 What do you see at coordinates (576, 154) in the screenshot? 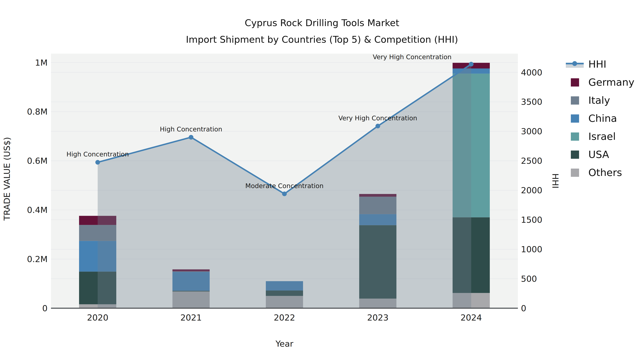
I see `legend-swatch-usa` at bounding box center [576, 154].